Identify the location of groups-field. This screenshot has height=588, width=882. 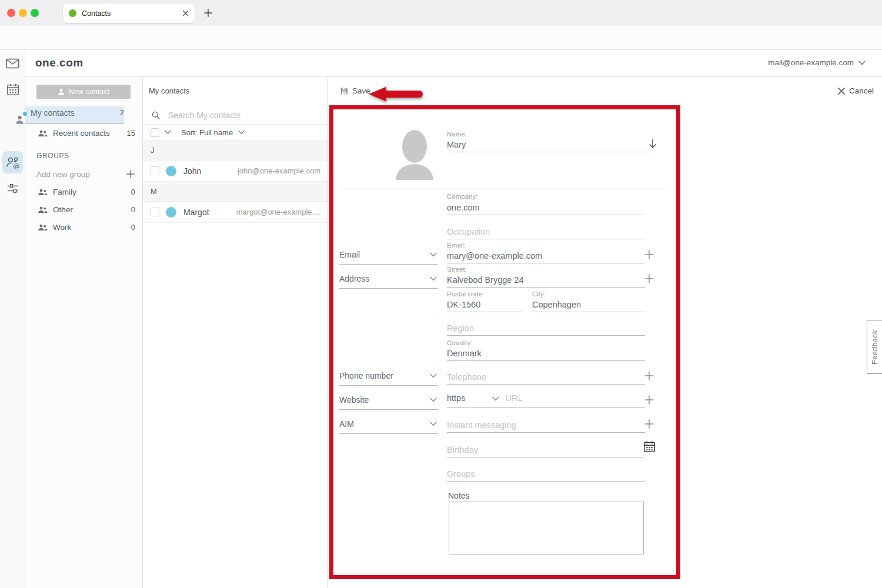
(546, 474).